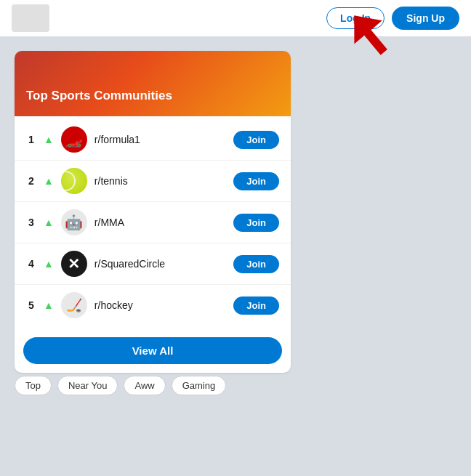  Describe the element at coordinates (74, 264) in the screenshot. I see `avatar: ✕` at that location.